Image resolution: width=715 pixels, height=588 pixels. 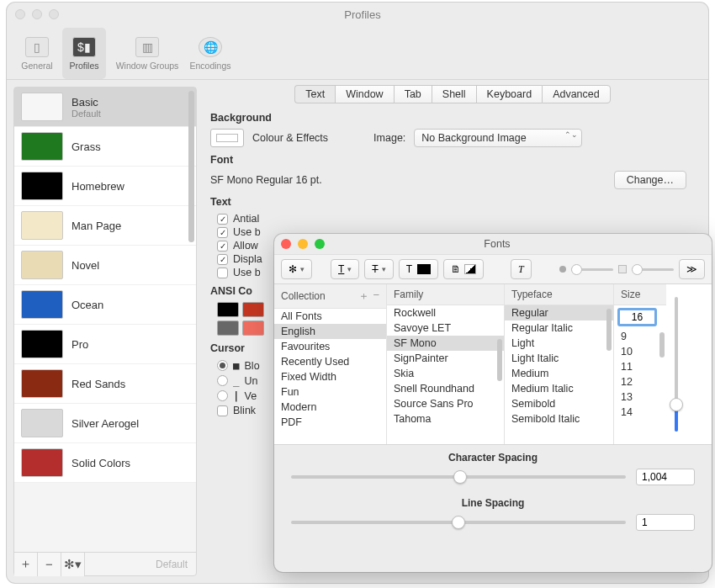 What do you see at coordinates (419, 269) in the screenshot?
I see `text-color-well: T` at bounding box center [419, 269].